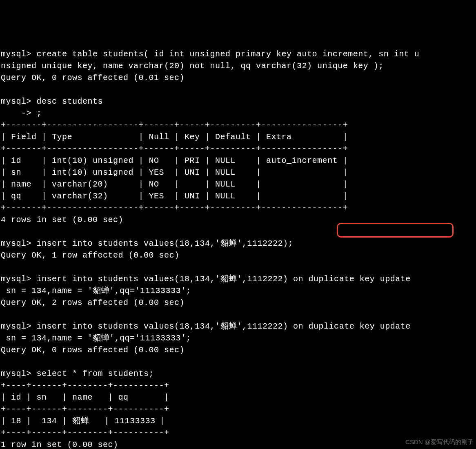 This screenshot has height=449, width=476. Describe the element at coordinates (174, 196) in the screenshot. I see `desc-row-qq: | qq | varchar(32) | YES | UNI | NULL | …` at that location.